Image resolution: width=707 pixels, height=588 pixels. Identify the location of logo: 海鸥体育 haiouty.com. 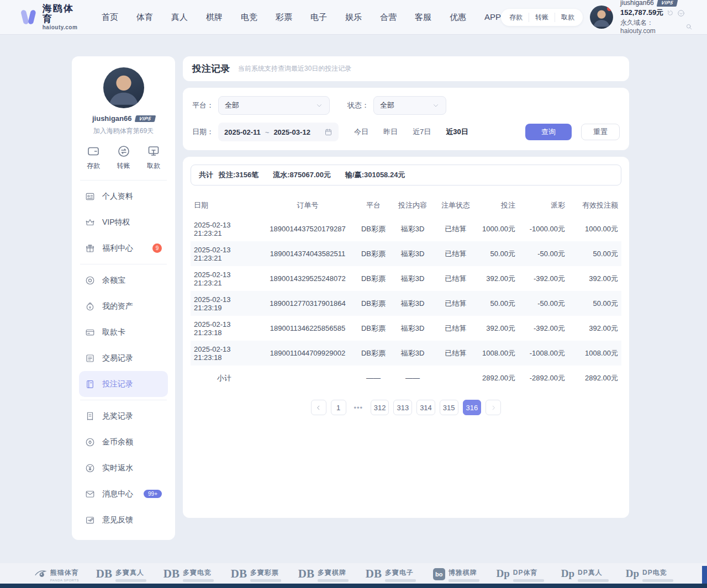
(51, 17).